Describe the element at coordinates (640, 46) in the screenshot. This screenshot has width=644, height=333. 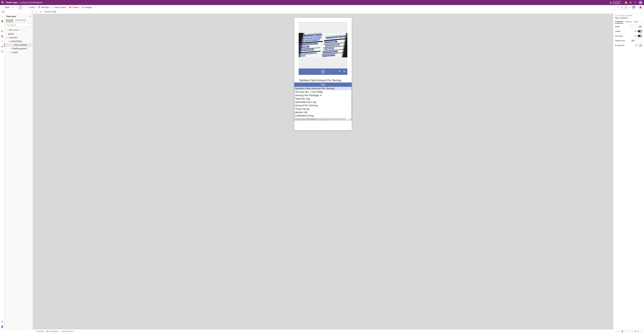
I see `prop-hyperlink-toggle` at that location.